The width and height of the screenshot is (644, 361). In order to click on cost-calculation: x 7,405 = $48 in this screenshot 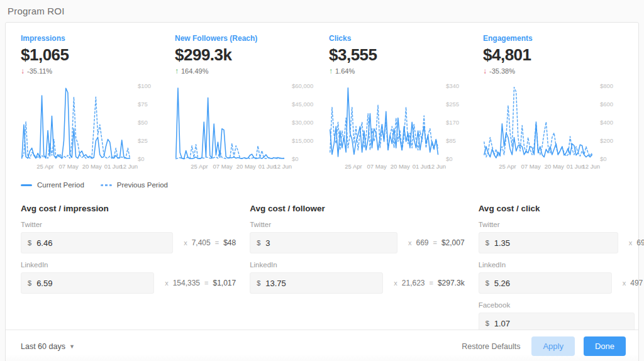, I will do `click(208, 243)`.